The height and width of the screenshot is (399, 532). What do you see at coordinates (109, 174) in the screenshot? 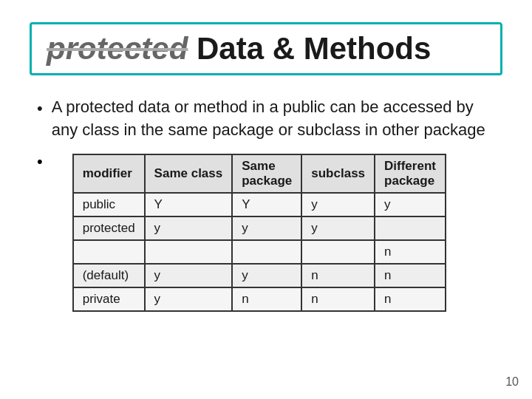
I see `col-header-modifier: modifier` at bounding box center [109, 174].